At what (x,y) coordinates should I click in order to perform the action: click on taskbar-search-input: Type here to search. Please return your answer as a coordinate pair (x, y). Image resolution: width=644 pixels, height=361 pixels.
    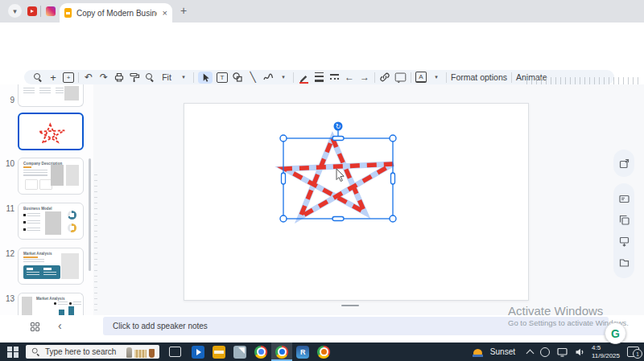
    Looking at the image, I should click on (93, 352).